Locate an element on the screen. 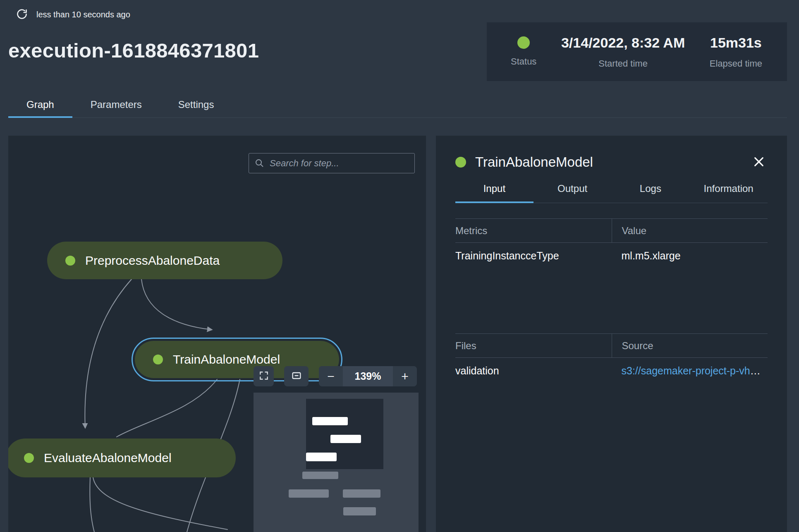 Image resolution: width=799 pixels, height=532 pixels. step-status-dot is located at coordinates (461, 162).